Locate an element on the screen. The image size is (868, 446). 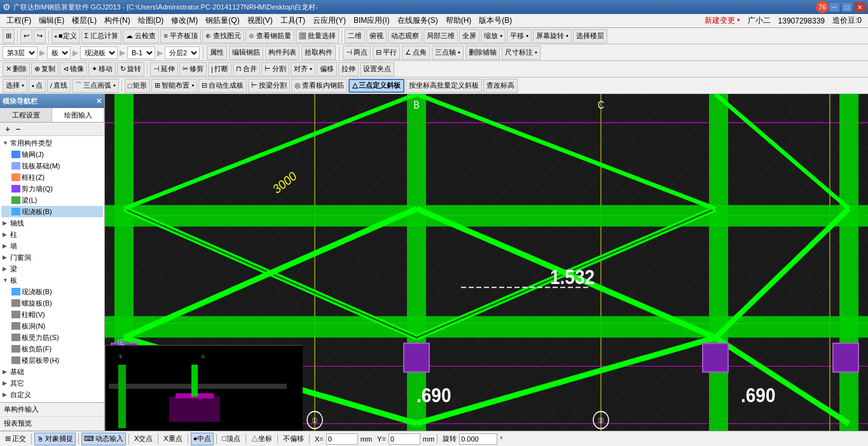
status-x-overlap: X重点 is located at coordinates (173, 439).